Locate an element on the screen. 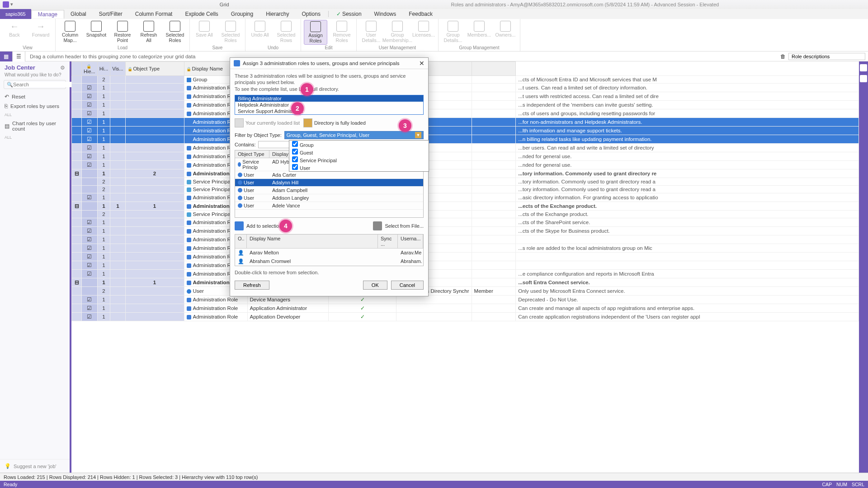  pick-row: UserAdam Campbell is located at coordinates (329, 191).